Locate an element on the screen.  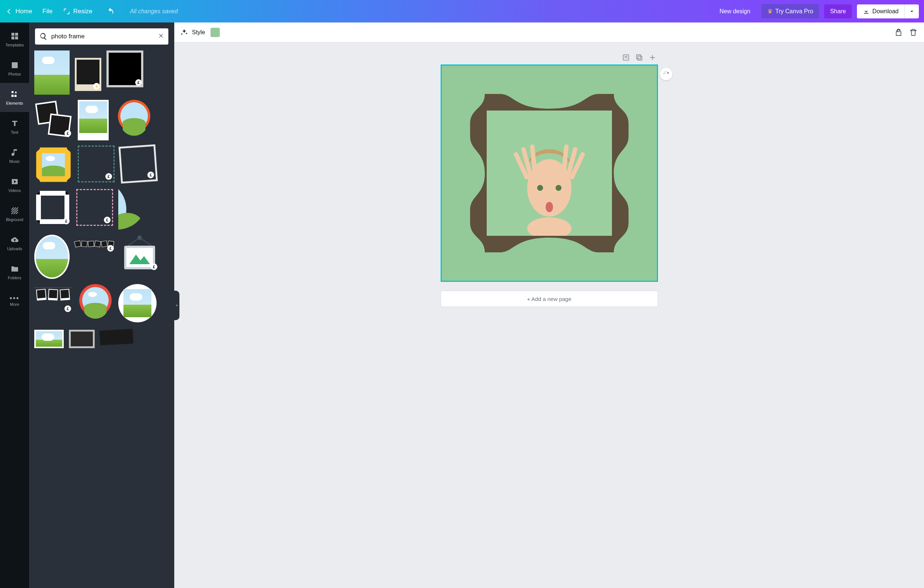
color-swatch is located at coordinates (215, 32).